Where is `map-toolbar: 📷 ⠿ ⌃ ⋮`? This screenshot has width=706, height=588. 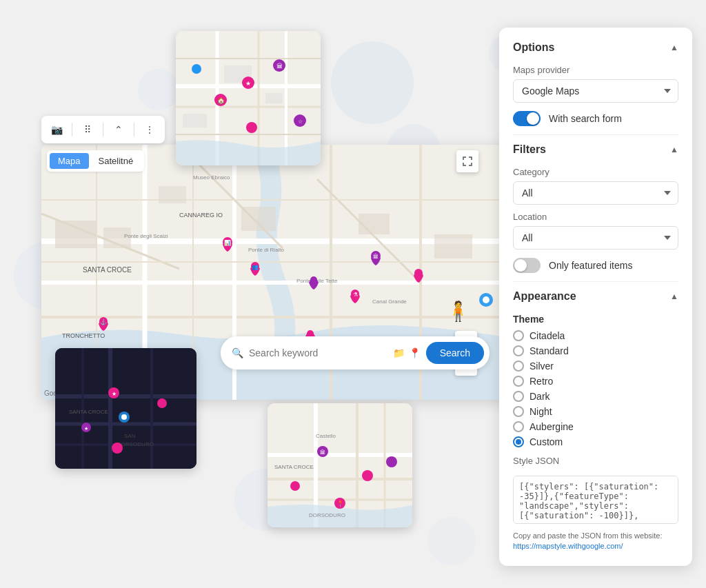 map-toolbar: 📷 ⠿ ⌃ ⋮ is located at coordinates (103, 130).